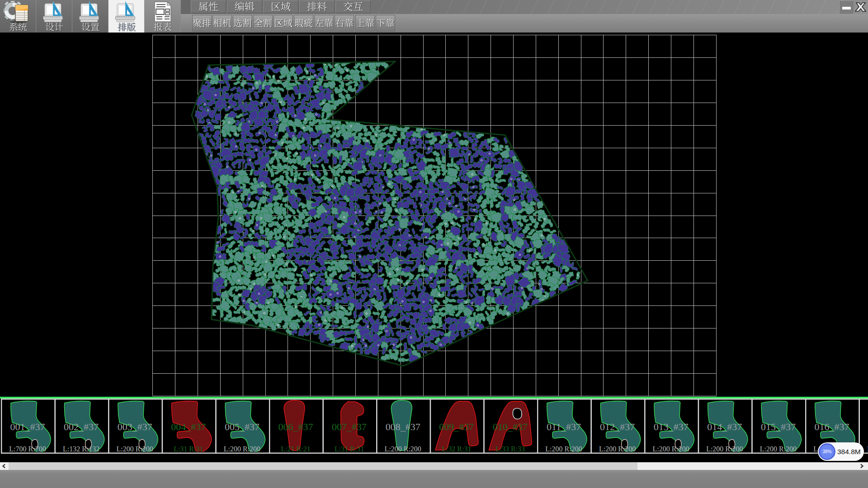  Describe the element at coordinates (81, 427) in the screenshot. I see `svg-text: 002_#37` at that location.